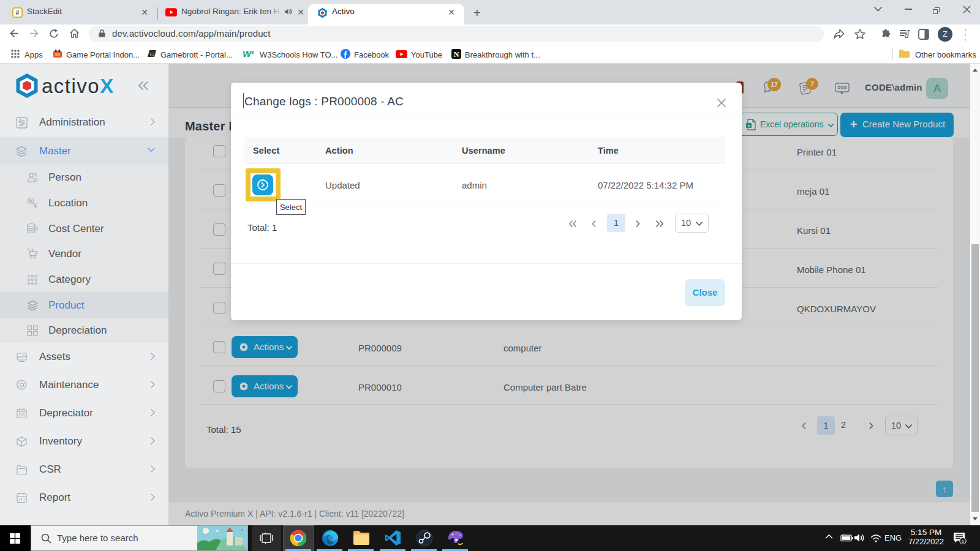 The image size is (980, 551). Describe the element at coordinates (22, 415) in the screenshot. I see `svg-text: DS` at that location.